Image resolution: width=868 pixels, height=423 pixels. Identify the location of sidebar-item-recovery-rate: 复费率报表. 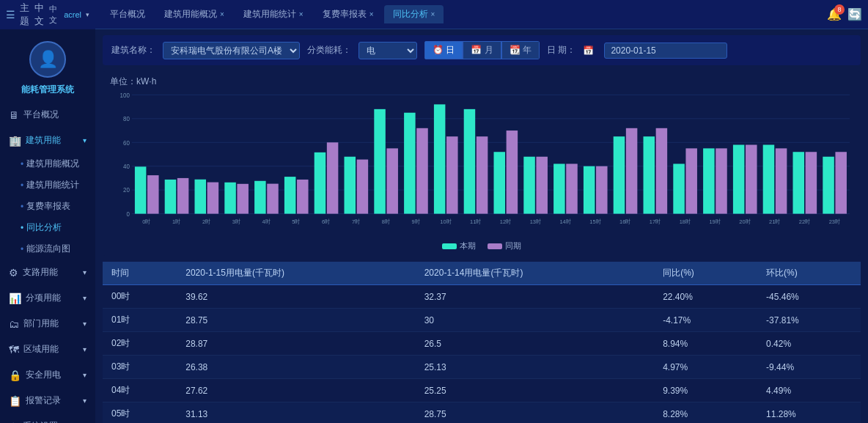
(48, 207).